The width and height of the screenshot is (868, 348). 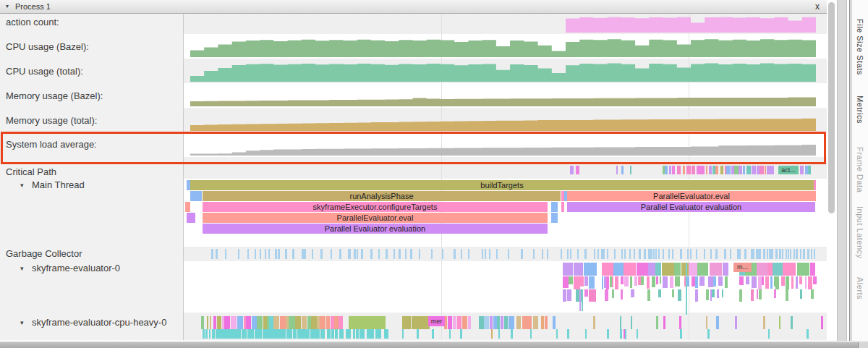 I want to click on trace-slice-badge: act..., so click(x=788, y=170).